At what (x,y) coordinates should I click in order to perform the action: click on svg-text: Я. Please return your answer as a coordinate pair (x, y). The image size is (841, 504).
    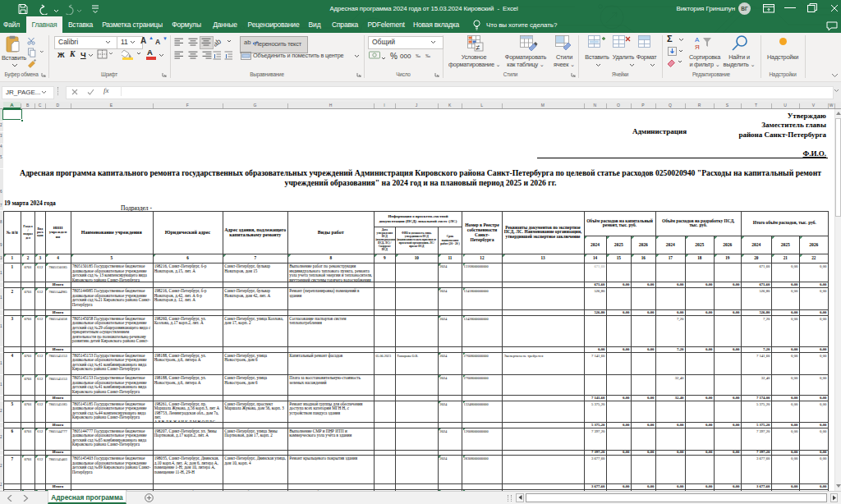
    Looking at the image, I should click on (697, 48).